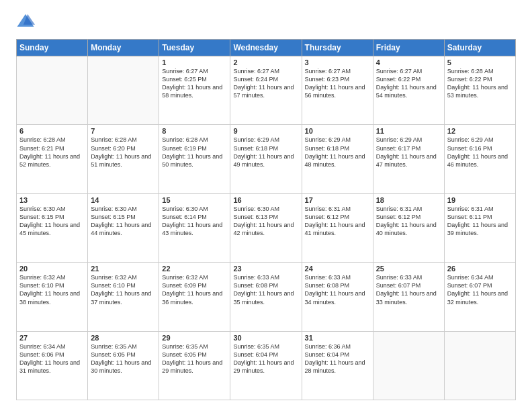  What do you see at coordinates (266, 200) in the screenshot?
I see `day-number: 16` at bounding box center [266, 200].